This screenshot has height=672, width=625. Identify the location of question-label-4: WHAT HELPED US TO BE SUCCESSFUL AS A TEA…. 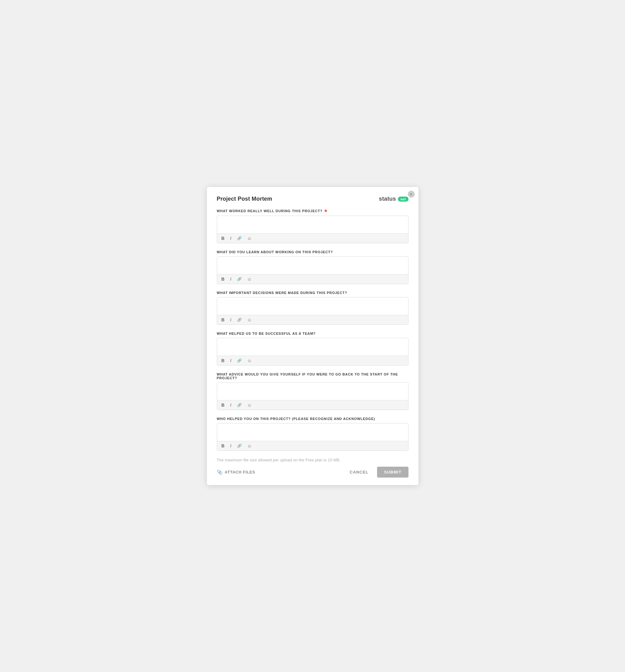
(312, 333).